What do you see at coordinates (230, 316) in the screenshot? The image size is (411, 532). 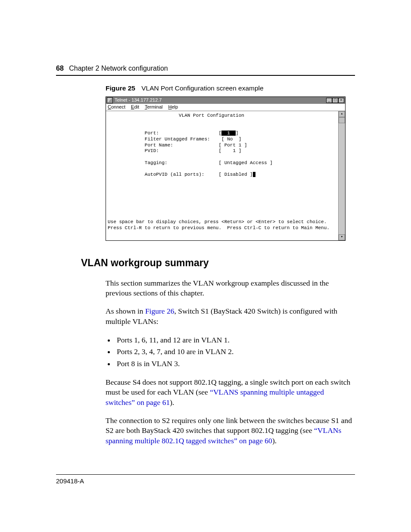 I see `paragraph: As shown in Figure 26, Switch S1 (BaySta…` at bounding box center [230, 316].